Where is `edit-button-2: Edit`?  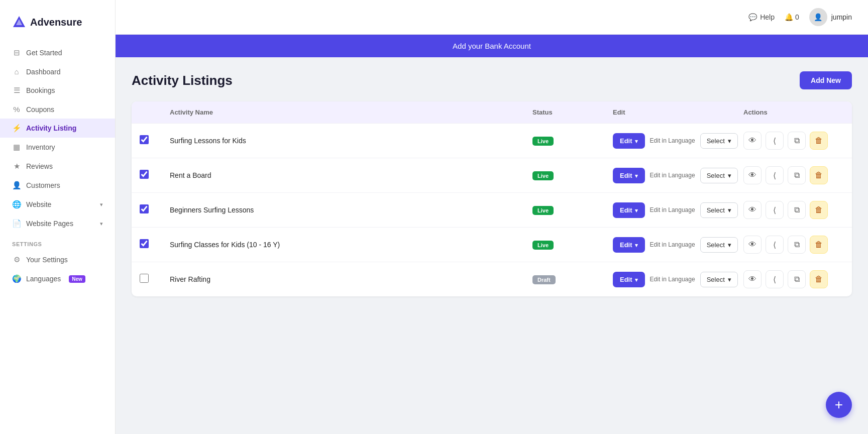 edit-button-2: Edit is located at coordinates (629, 210).